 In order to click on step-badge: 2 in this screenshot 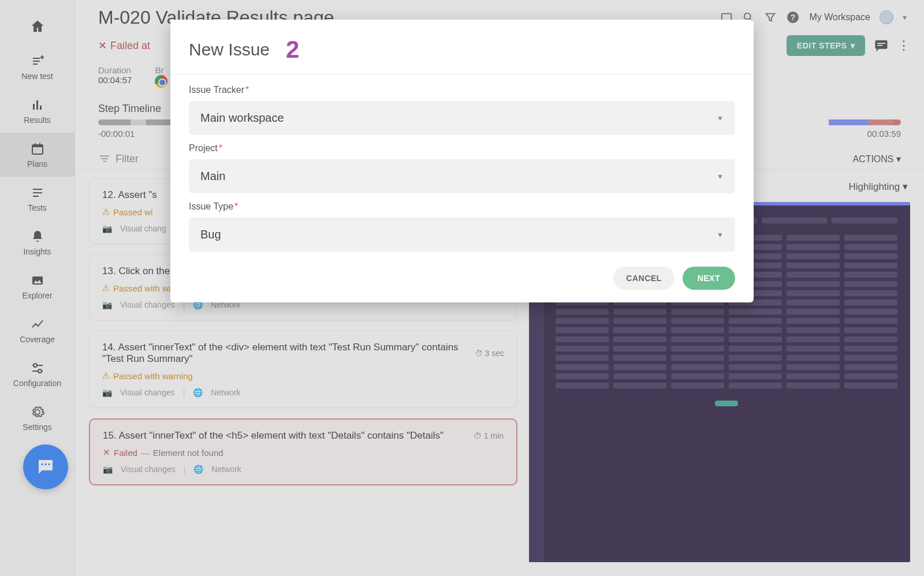, I will do `click(292, 50)`.